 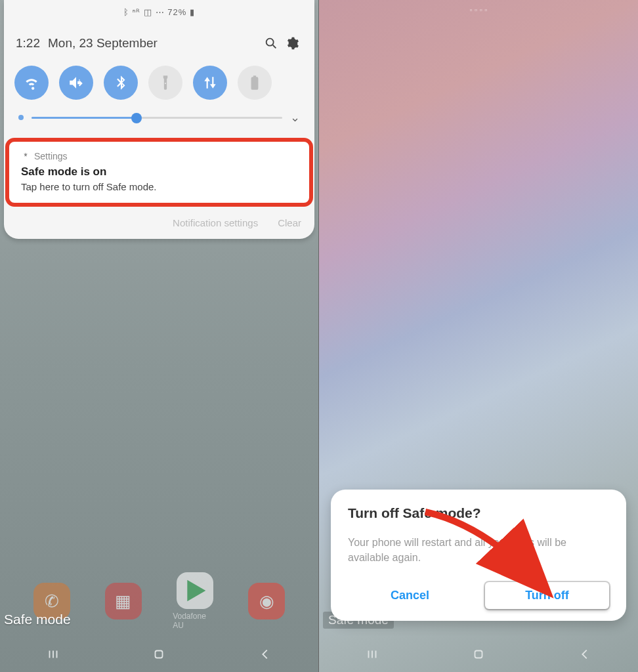 I want to click on quick-toggles, so click(x=159, y=83).